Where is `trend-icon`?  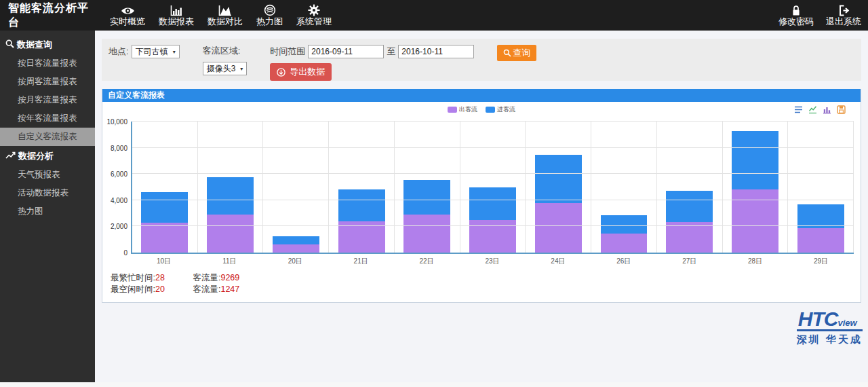 trend-icon is located at coordinates (11, 156).